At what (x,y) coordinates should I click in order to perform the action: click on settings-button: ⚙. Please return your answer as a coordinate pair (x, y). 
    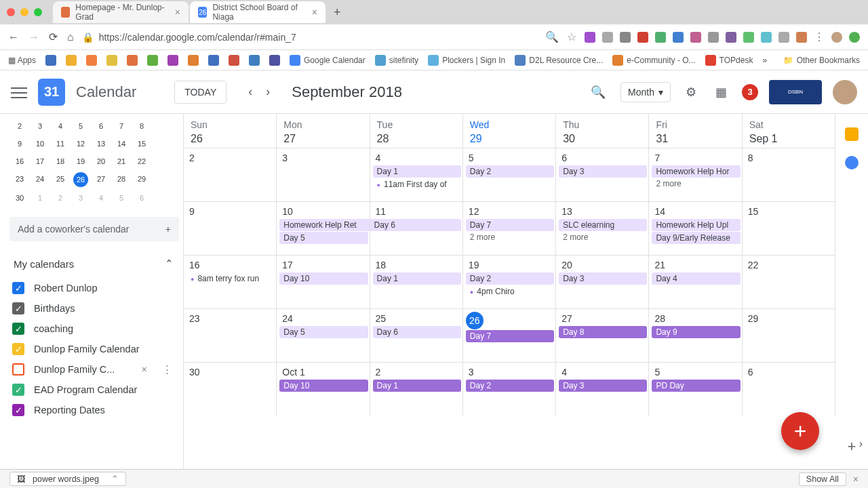
    Looking at the image, I should click on (691, 92).